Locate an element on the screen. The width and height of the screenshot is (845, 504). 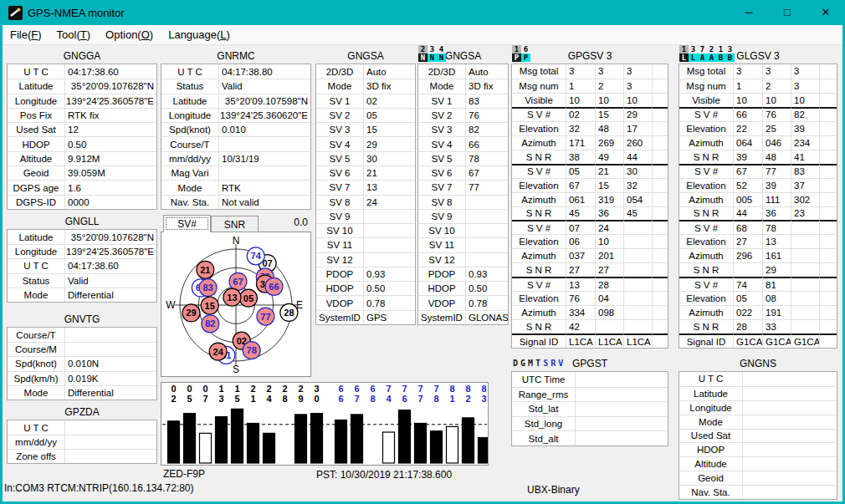
panel-gngll: GNGLL Latitude35°20'09.107628"NLongitude… is located at coordinates (82, 258).